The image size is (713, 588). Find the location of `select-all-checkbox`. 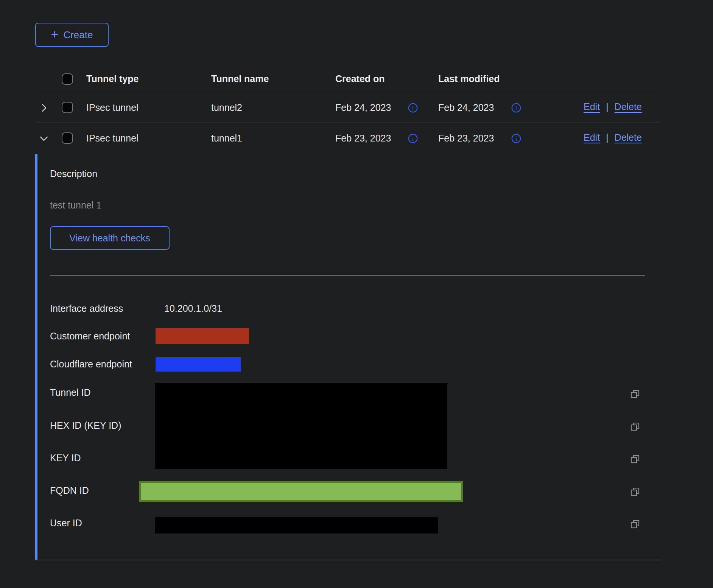

select-all-checkbox is located at coordinates (67, 79).